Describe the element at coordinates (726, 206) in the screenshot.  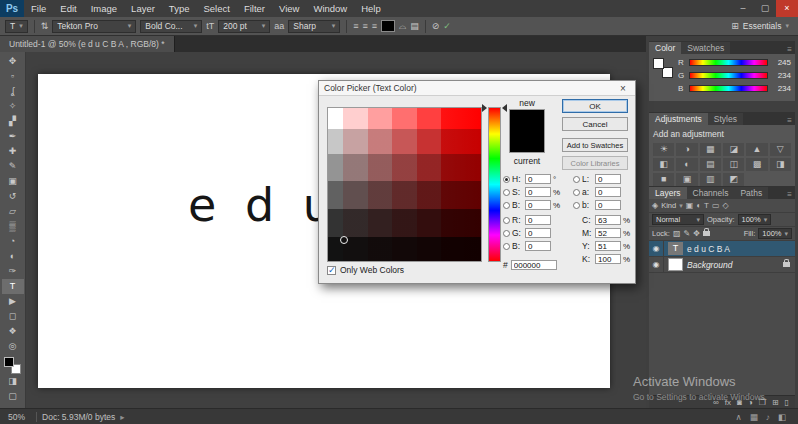
I see `filter-smart-objects-icon: ◇` at that location.